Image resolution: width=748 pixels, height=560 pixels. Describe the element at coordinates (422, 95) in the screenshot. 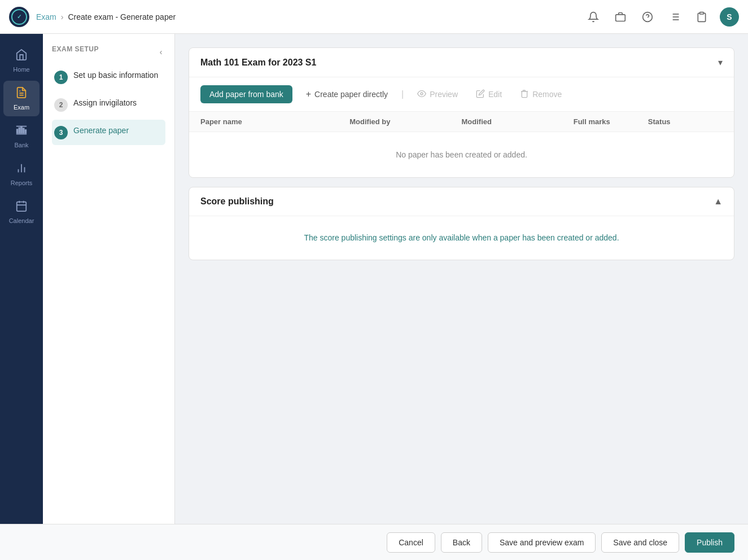

I see `eye-icon` at that location.